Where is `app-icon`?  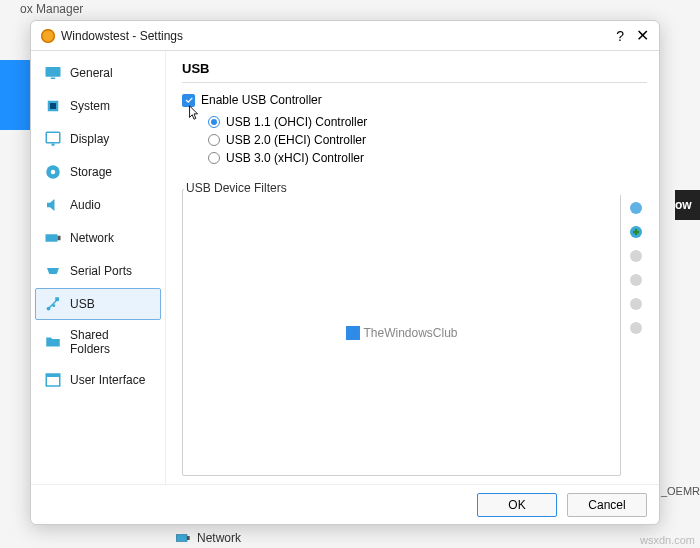
app-icon is located at coordinates (48, 36).